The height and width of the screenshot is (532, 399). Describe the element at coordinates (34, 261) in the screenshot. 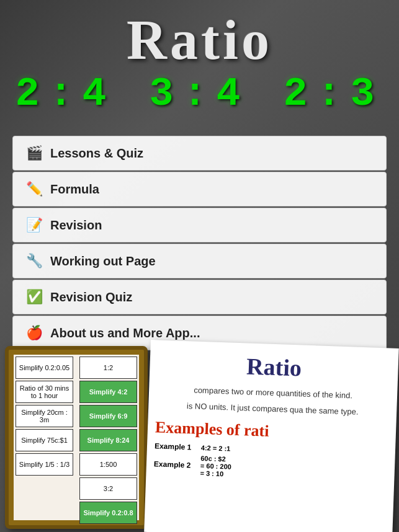

I see `menu-icon-working-out: 🔧` at that location.